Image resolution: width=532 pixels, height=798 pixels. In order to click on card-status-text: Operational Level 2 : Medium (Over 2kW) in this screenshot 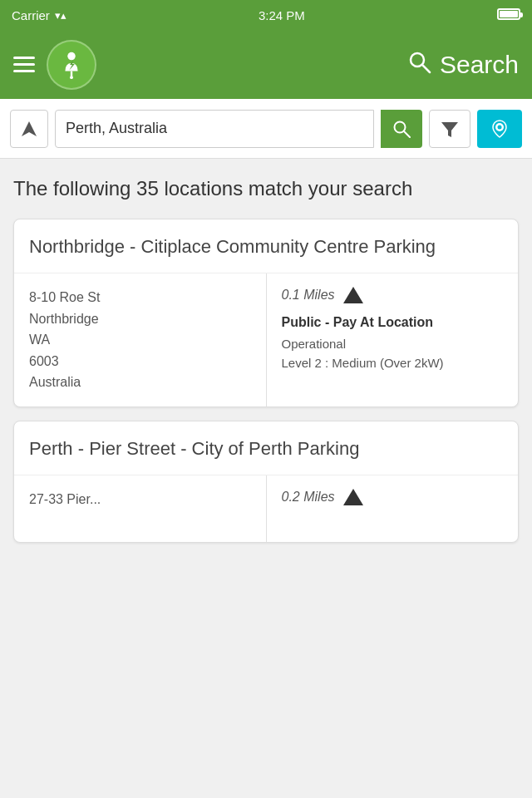, I will do `click(392, 354)`.